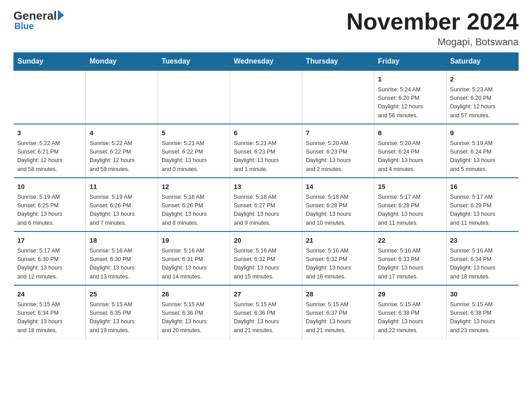 The width and height of the screenshot is (532, 411). What do you see at coordinates (339, 151) in the screenshot?
I see `calendar-cell: 7Sunrise: 5:20 AMSunset: 6:23 PMDaylight…` at bounding box center [339, 151].